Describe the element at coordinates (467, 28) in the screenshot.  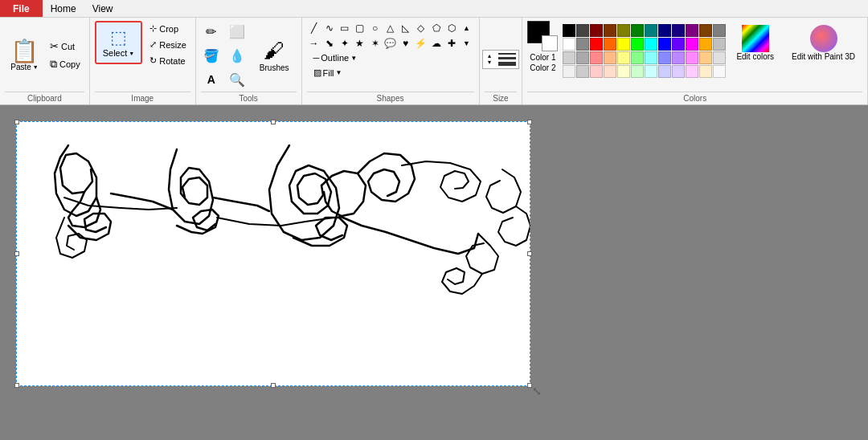
I see `shapes-more-btn: ▲` at that location.